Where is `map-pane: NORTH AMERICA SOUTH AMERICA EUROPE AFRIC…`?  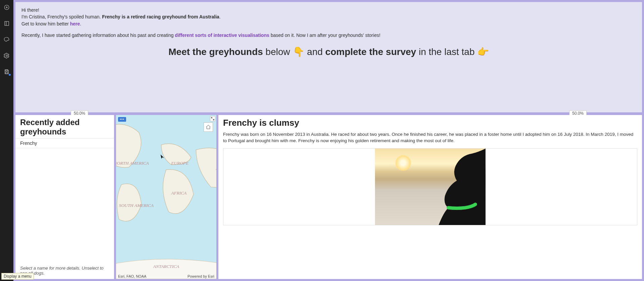 map-pane: NORTH AMERICA SOUTH AMERICA EUROPE AFRIC… is located at coordinates (167, 197).